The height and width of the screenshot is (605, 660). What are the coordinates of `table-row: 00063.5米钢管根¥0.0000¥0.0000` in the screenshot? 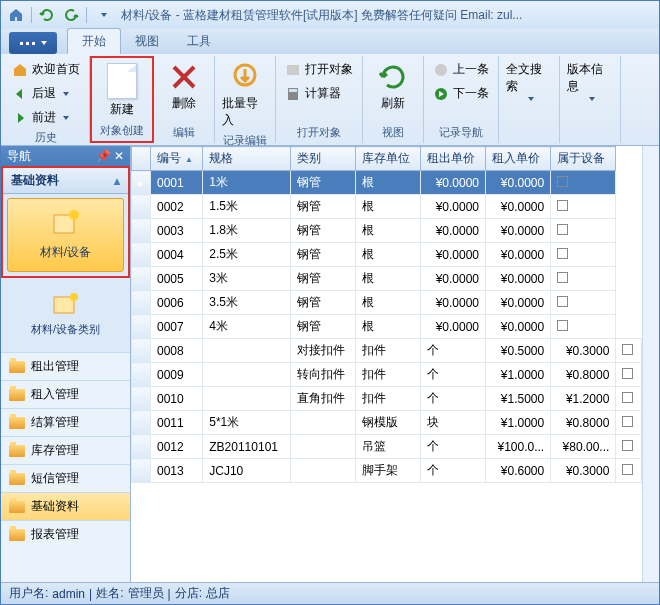 It's located at (387, 303).